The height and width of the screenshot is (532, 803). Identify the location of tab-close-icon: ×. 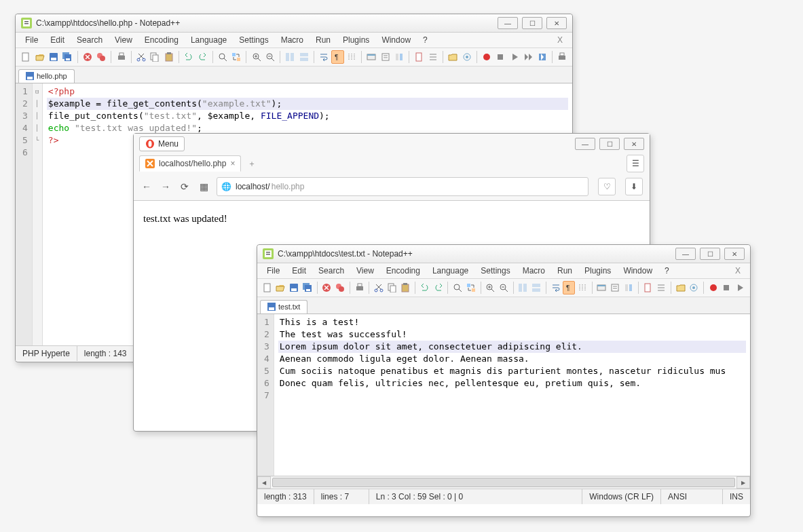
(232, 164).